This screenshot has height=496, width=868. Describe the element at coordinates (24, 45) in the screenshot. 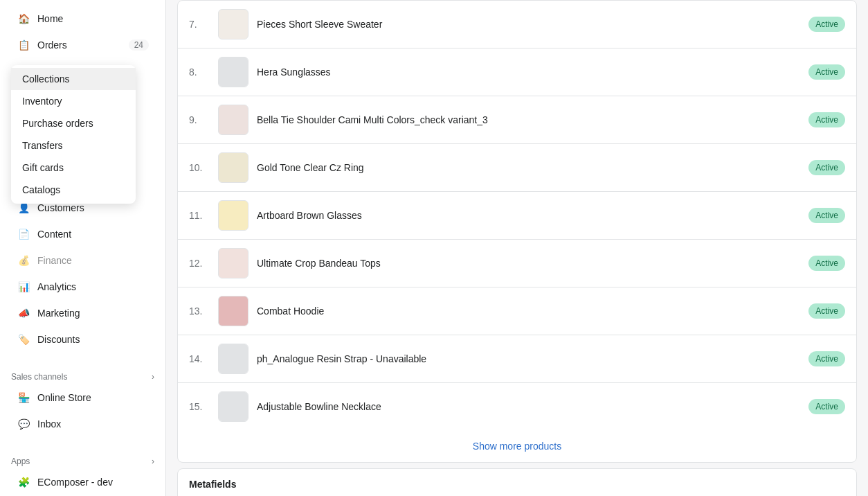

I see `orders-icon: 📋` at that location.